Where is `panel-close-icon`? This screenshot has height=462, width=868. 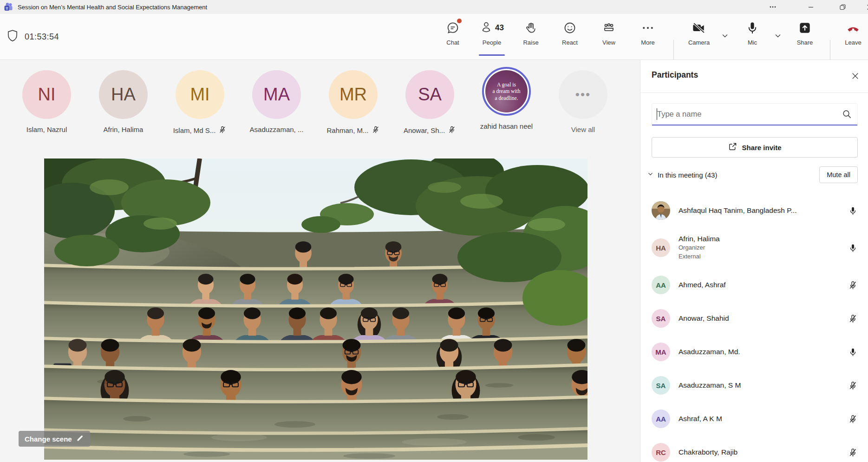 panel-close-icon is located at coordinates (855, 76).